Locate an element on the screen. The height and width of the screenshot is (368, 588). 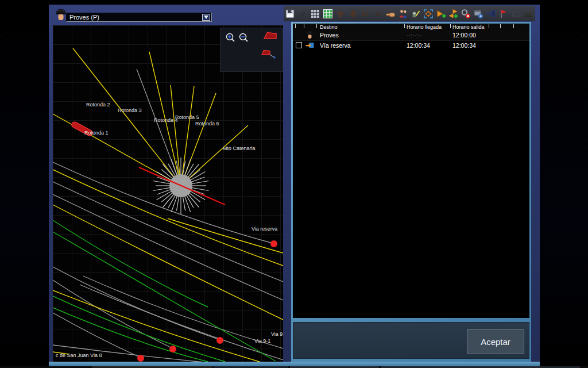
table-header: Destino Horario llegada Horario salida is located at coordinates (411, 27).